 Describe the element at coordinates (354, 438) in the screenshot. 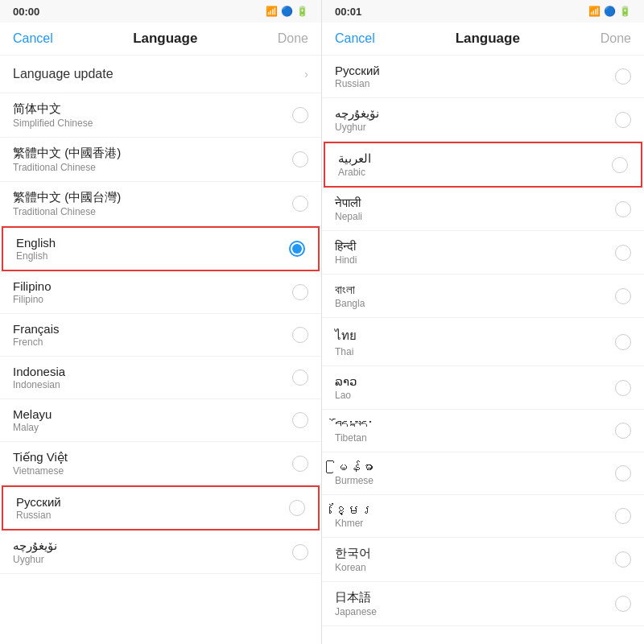

I see `lang-sub: Tibetan` at that location.